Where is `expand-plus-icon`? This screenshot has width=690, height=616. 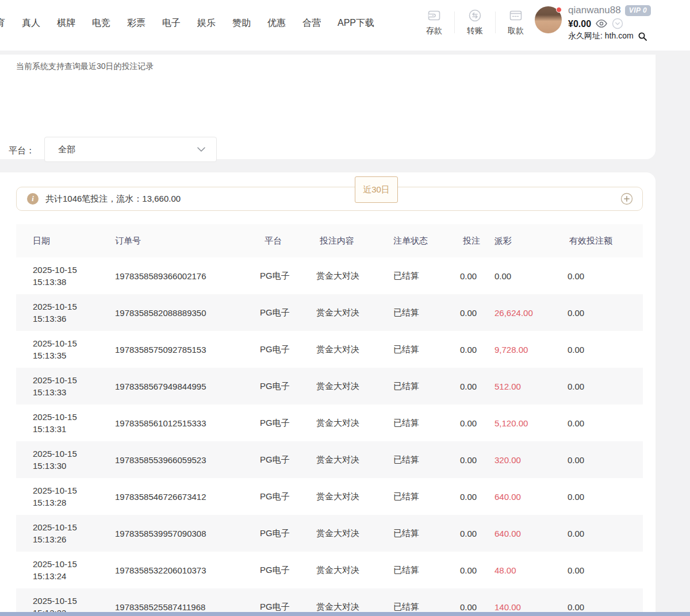 expand-plus-icon is located at coordinates (627, 199).